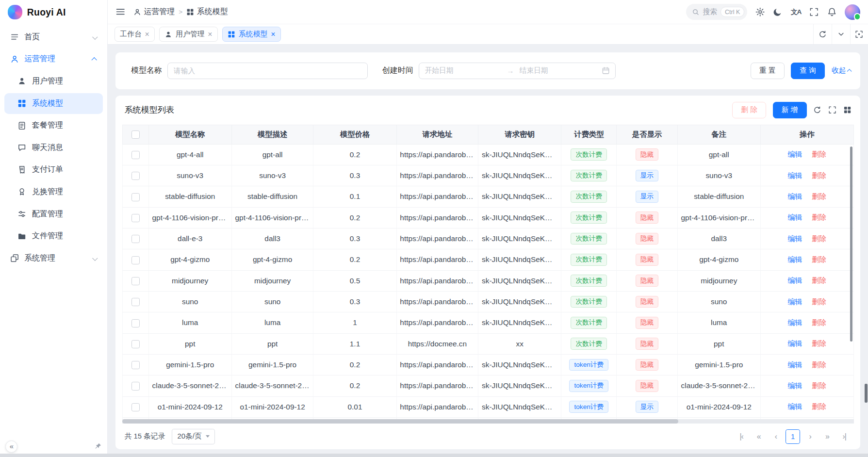  Describe the element at coordinates (488, 302) in the screenshot. I see `table-row: suno suno 0.3 https://api.pandarobo... s…` at that location.